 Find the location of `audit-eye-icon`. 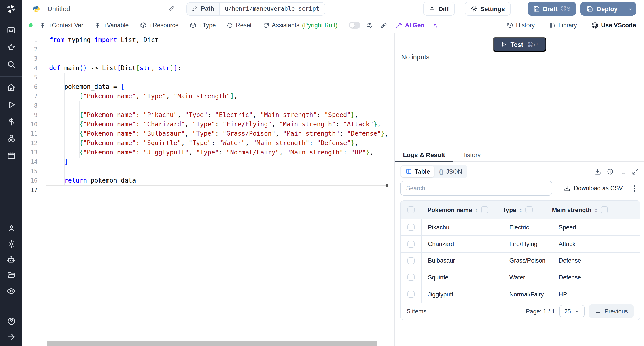

audit-eye-icon is located at coordinates (11, 291).